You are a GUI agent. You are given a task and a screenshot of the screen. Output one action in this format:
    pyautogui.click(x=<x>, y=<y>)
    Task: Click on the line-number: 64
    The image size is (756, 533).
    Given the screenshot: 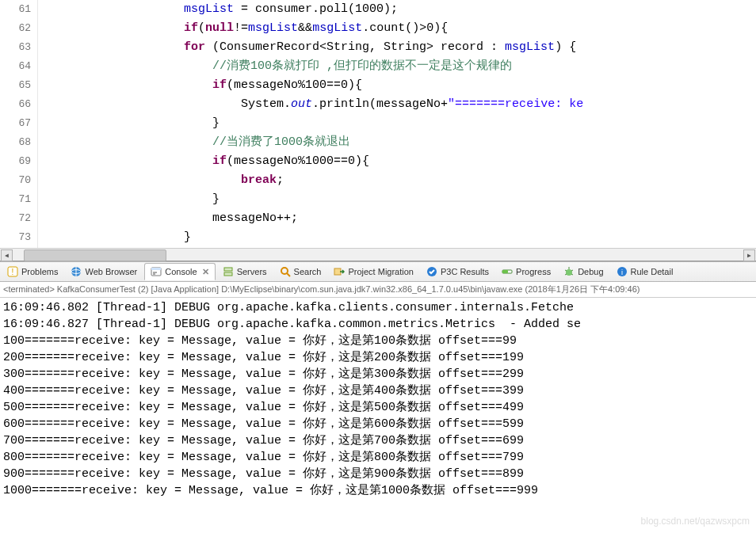 What is the action you would take?
    pyautogui.click(x=16, y=67)
    